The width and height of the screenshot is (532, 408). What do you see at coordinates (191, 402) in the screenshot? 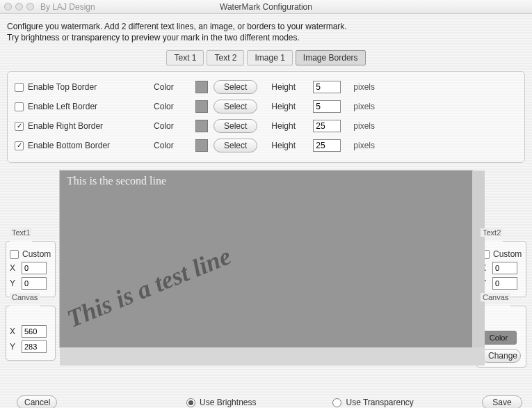
I see `radio-selected-icon` at bounding box center [191, 402].